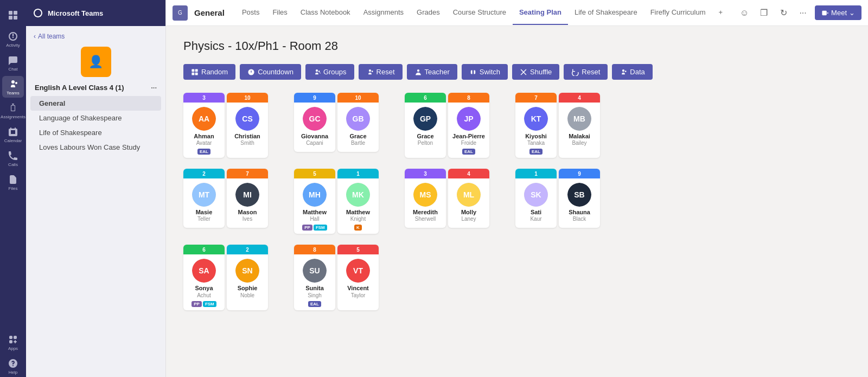 The width and height of the screenshot is (868, 377). I want to click on card-number-grace-p: 6, so click(425, 98).